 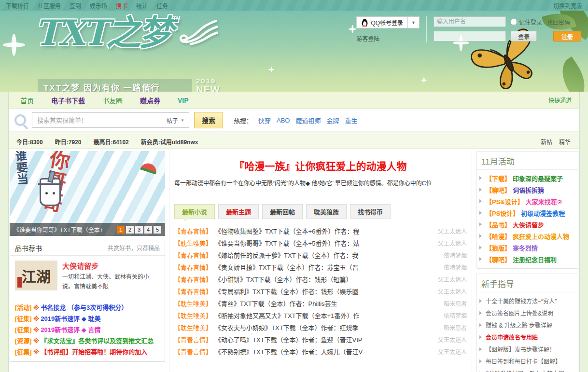 What do you see at coordinates (175, 120) in the screenshot?
I see `search-scope-select: 帖子 ▼` at bounding box center [175, 120].